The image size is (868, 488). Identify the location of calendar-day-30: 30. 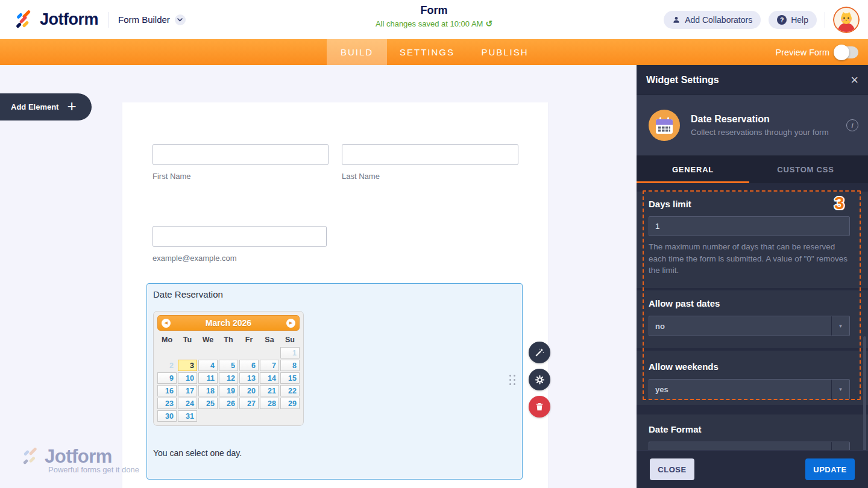
(167, 416).